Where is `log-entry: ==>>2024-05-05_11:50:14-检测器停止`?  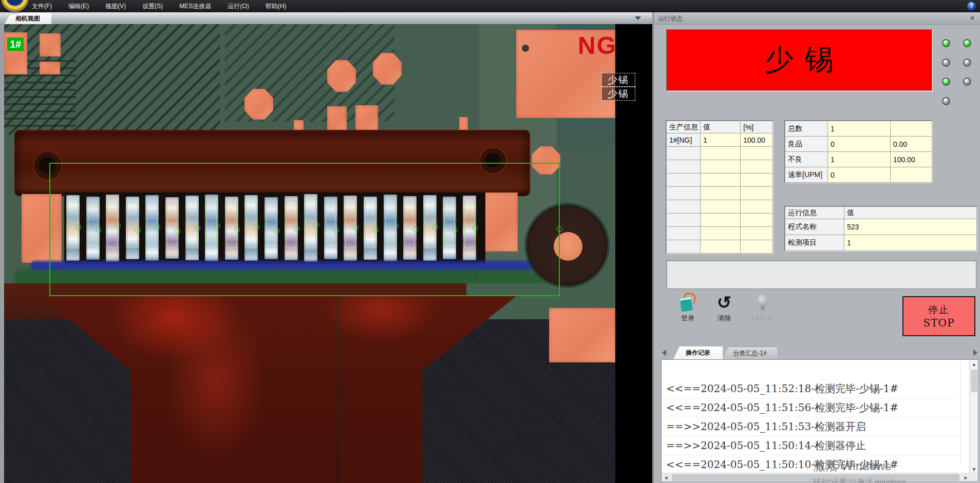
log-entry: ==>>2024-05-05_11:50:14-检测器停止 is located at coordinates (811, 446).